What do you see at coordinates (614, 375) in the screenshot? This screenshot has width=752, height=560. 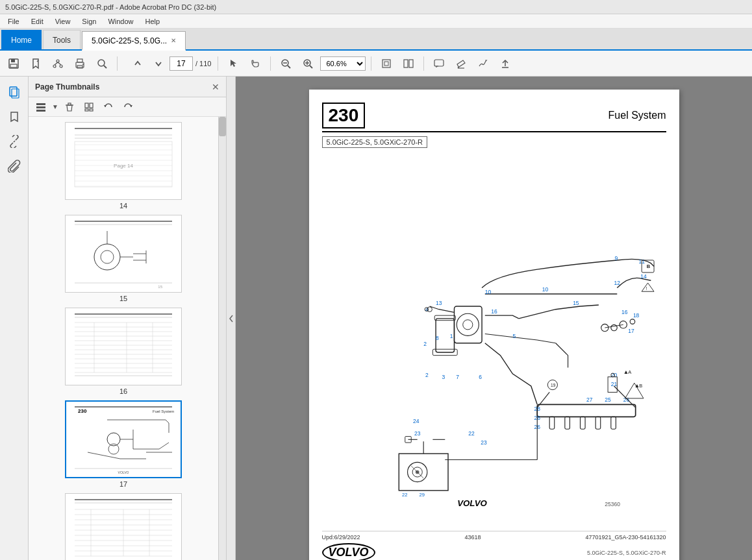 I see `svg-text: 20` at bounding box center [614, 375].